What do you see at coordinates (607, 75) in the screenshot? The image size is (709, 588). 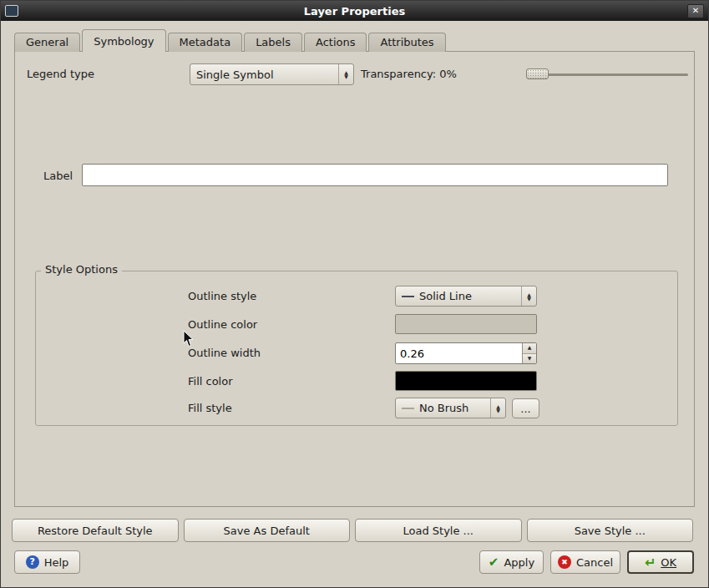 I see `slider-track` at bounding box center [607, 75].